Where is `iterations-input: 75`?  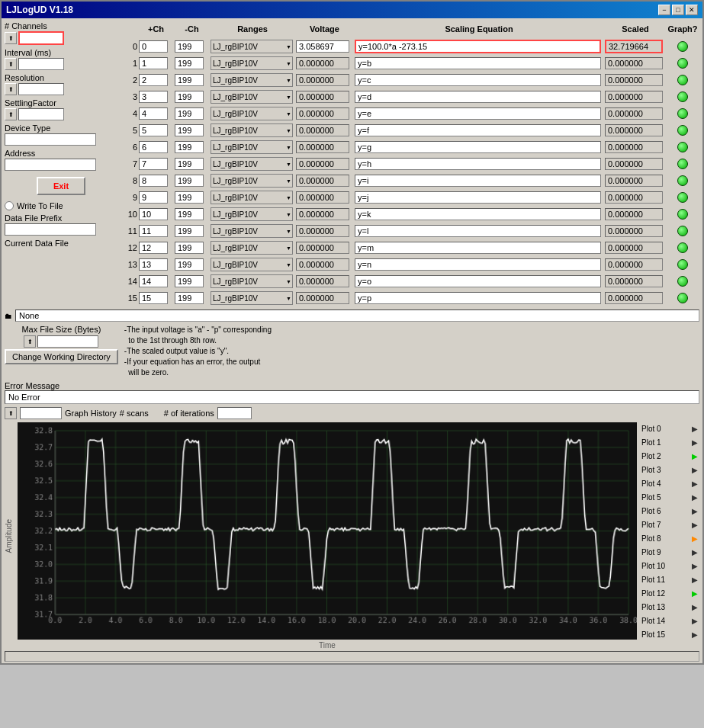
iterations-input: 75 is located at coordinates (235, 413).